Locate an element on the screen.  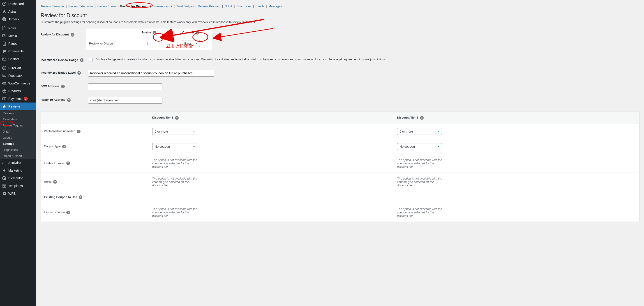
tier-section-header: Existing Coupon to Use is located at coordinates (60, 197).